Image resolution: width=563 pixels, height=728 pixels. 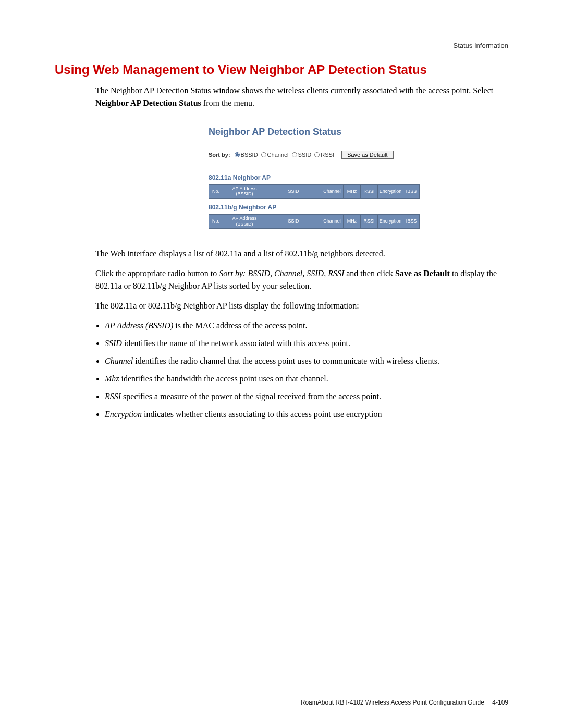 What do you see at coordinates (302, 306) in the screenshot?
I see `paragraph-lists-display: The 802.11a or 802.11b/g Neighbor AP lis…` at bounding box center [302, 306].